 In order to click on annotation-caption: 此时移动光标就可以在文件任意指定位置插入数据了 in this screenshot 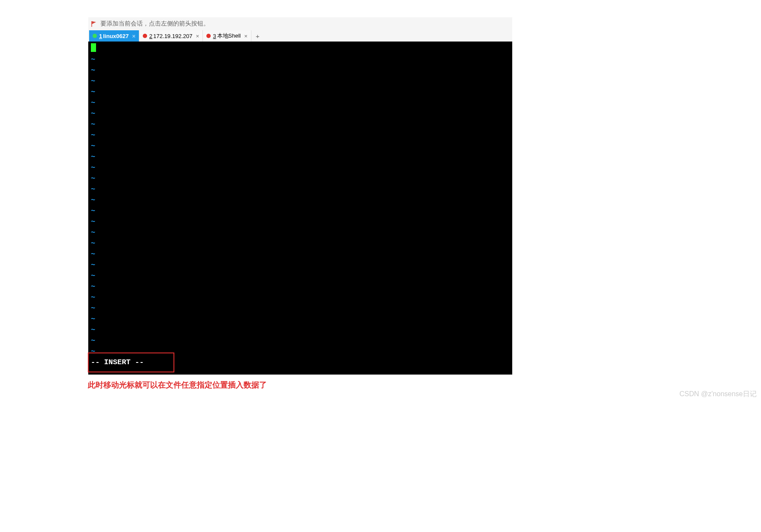, I will do `click(177, 385)`.